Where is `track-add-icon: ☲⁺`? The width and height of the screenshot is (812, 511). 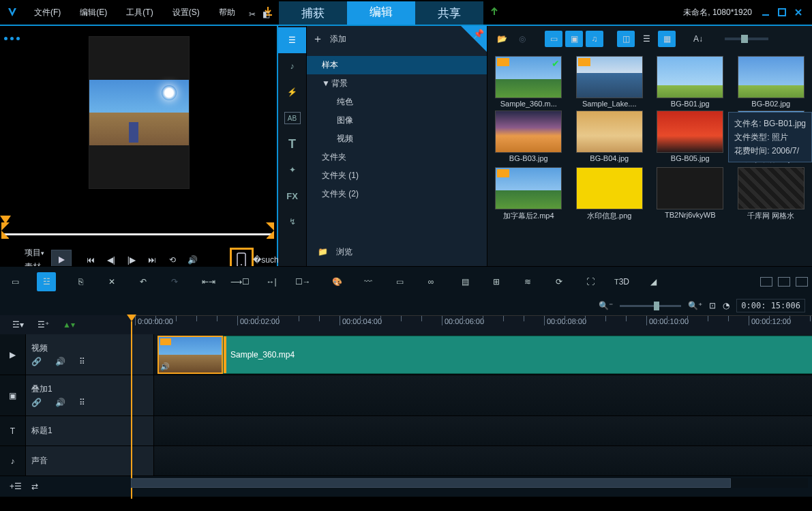
track-add-icon: ☲⁺ is located at coordinates (44, 325).